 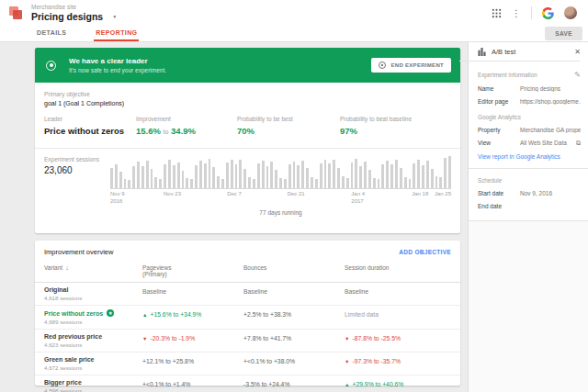 What do you see at coordinates (94, 345) in the screenshot?
I see `variant-sessions: 4,623 sessions` at bounding box center [94, 345].